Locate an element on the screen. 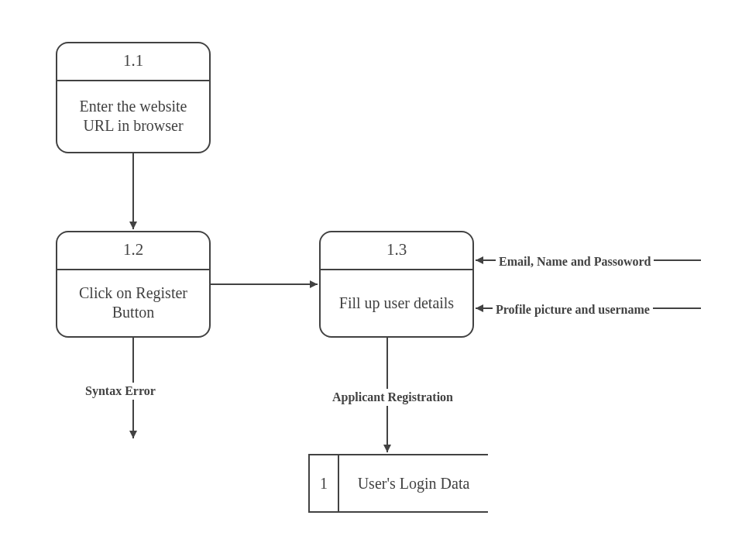 The width and height of the screenshot is (742, 560). edge-label-email-name-password: Email, Name and Passoword is located at coordinates (575, 262).